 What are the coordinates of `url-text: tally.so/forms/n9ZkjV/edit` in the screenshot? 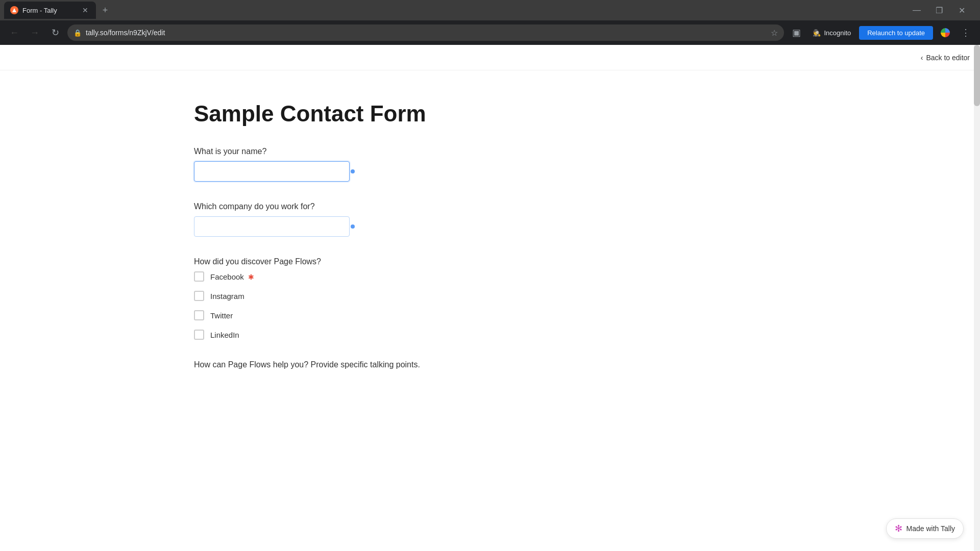 It's located at (426, 33).